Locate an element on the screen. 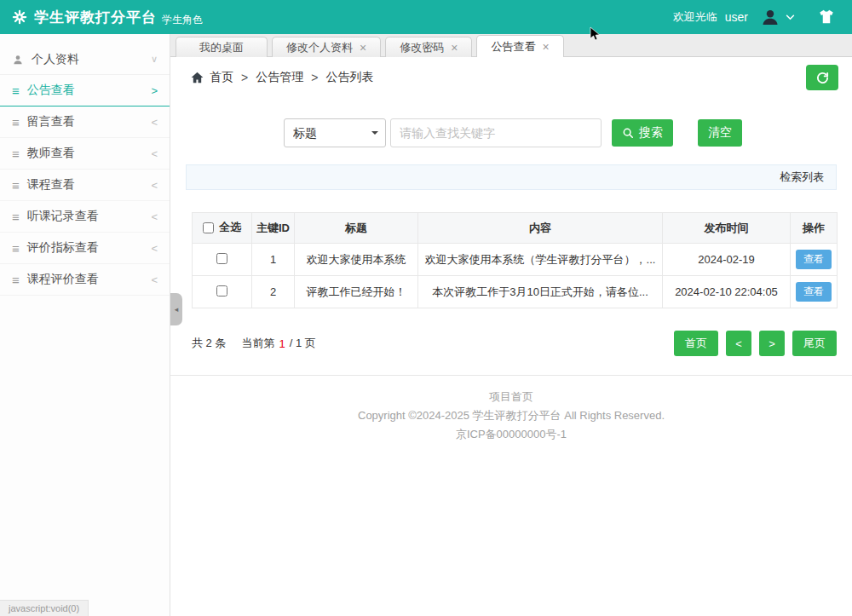  tab-edit-profile: 修改个人资料 × is located at coordinates (326, 47).